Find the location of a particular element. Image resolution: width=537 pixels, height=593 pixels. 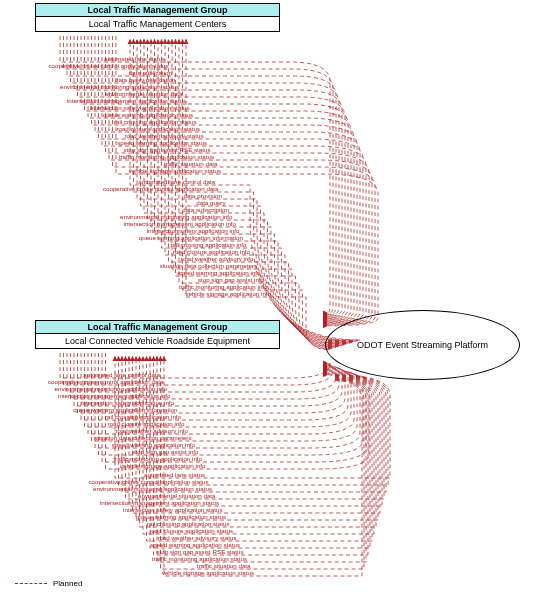

node-title: Local Traffic Management Centers is located at coordinates (158, 24).